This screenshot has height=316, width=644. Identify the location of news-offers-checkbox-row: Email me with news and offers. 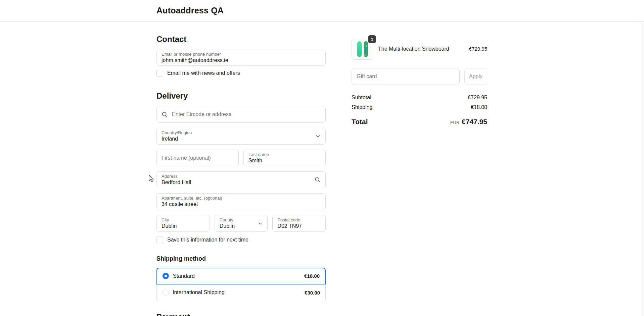
(241, 73).